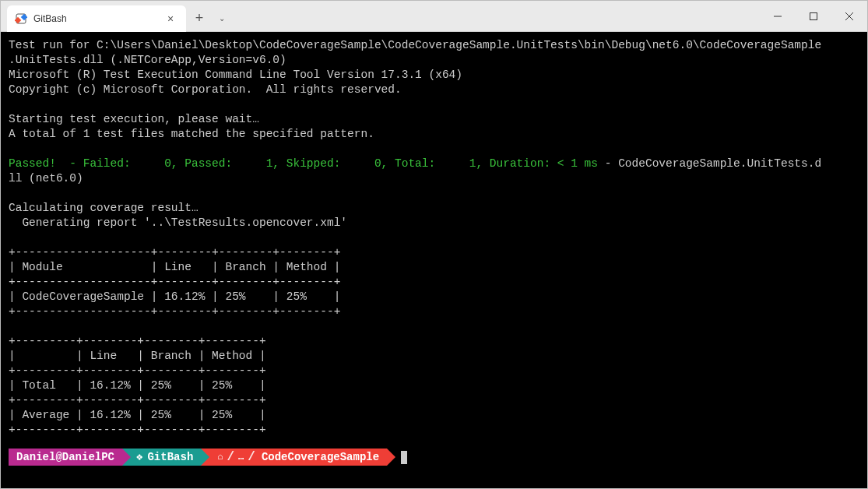 This screenshot has width=868, height=489. What do you see at coordinates (199, 19) in the screenshot?
I see `new-tab-button: +` at bounding box center [199, 19].